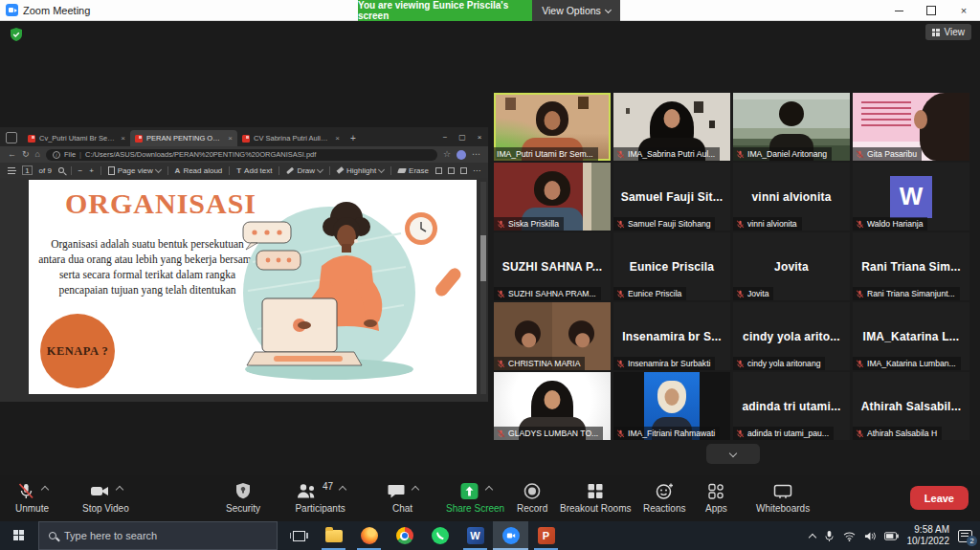 The image size is (980, 550). What do you see at coordinates (552, 406) in the screenshot?
I see `participant-tile: GLADYS LUMBAN TO...` at bounding box center [552, 406].